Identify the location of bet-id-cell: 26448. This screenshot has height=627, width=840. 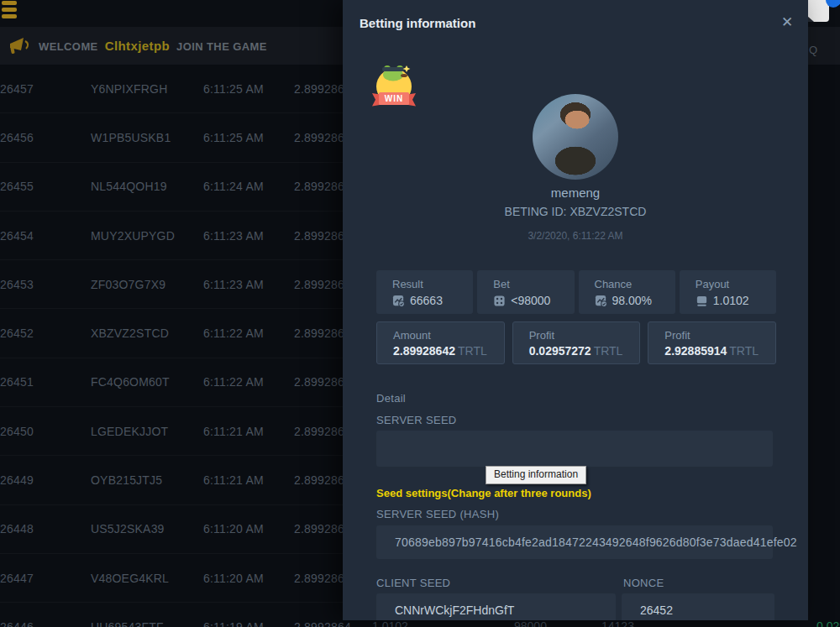
(45, 529).